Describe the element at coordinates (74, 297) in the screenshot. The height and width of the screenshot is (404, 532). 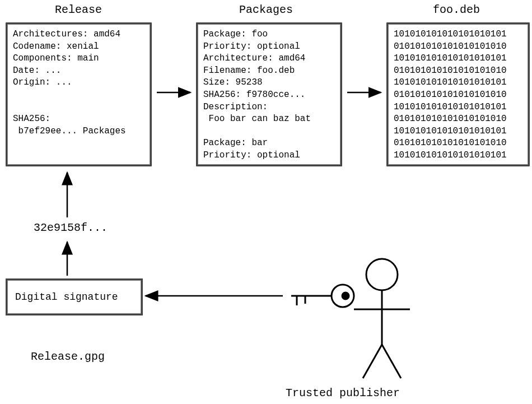
I see `digital-signature-box: Digital signature` at that location.